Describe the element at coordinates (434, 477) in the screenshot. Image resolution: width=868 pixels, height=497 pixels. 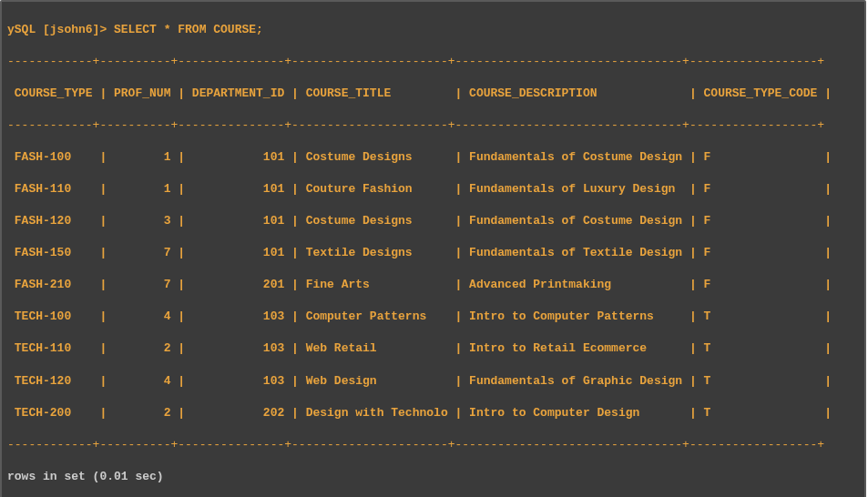
I see `result-summary-course: rows in set (0.01 sec)` at that location.